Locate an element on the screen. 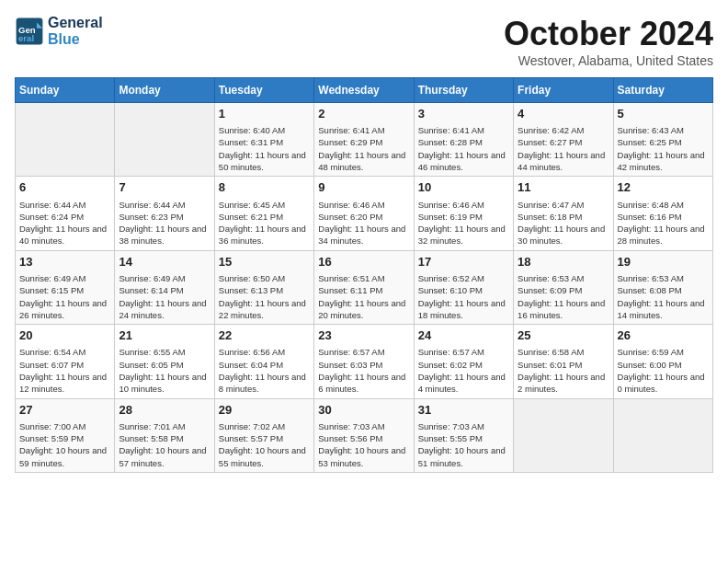 The height and width of the screenshot is (563, 728). page-header: Gen eral General Blue October 2024 Westo… is located at coordinates (364, 41).